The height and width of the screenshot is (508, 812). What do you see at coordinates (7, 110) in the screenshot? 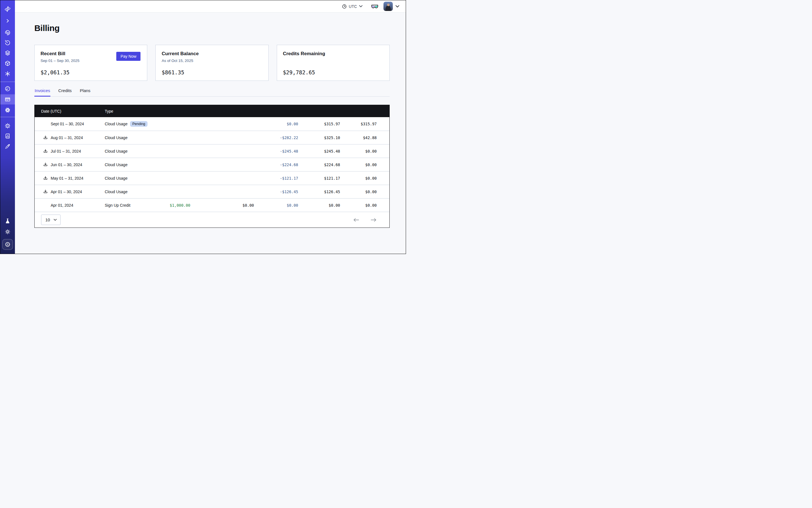
I see `settings-gear-icon` at bounding box center [7, 110].